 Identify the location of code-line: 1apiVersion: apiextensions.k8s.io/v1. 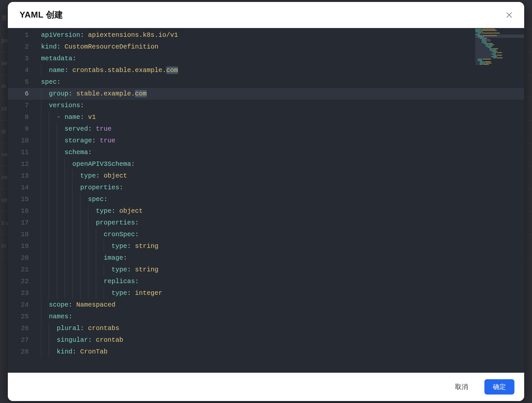
(266, 35).